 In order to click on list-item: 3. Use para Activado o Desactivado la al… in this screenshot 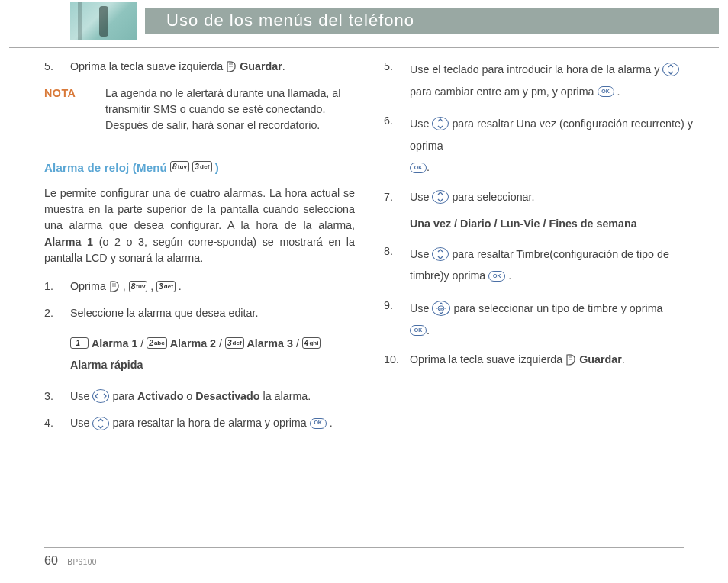, I will do `click(200, 397)`.